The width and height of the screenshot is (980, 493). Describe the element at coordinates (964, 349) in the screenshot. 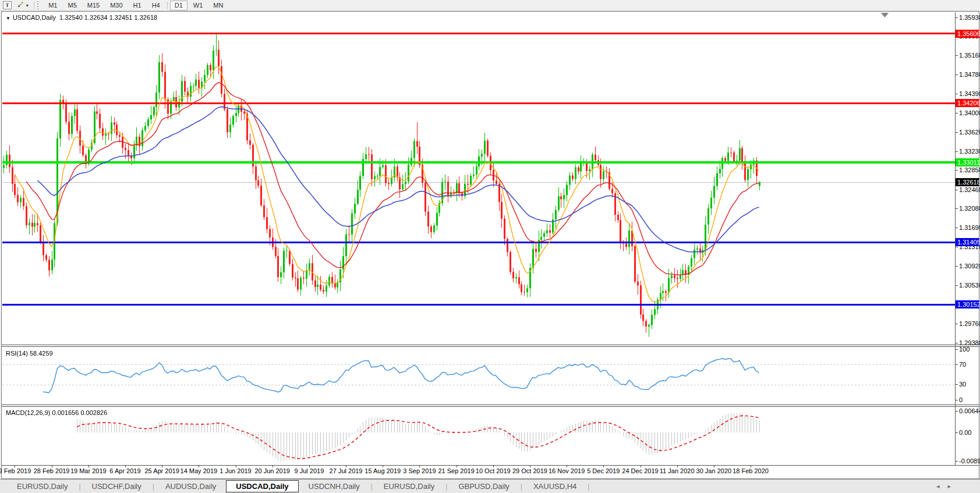

I see `rsi-axis-label: 100` at that location.